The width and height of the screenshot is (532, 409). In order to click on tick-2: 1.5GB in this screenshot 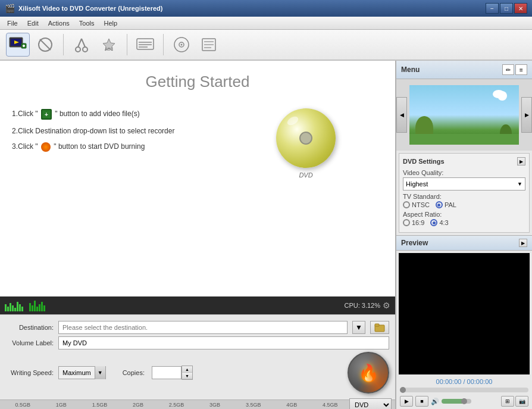, I will do `click(100, 405)`.